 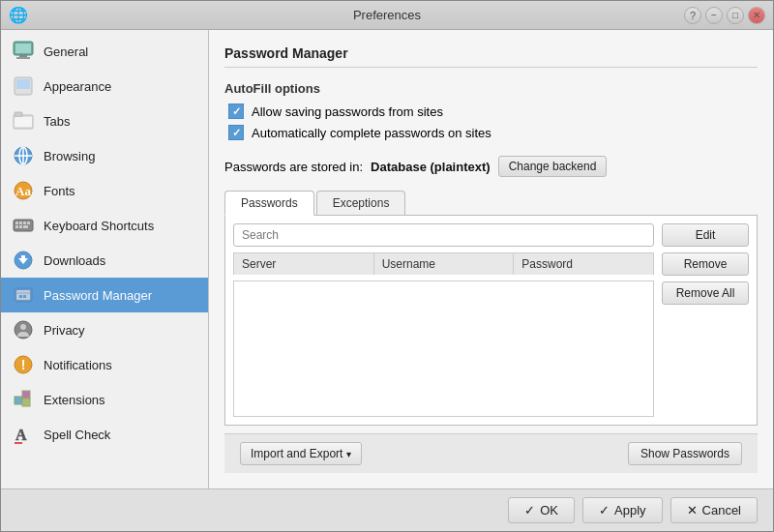 What do you see at coordinates (604, 511) in the screenshot?
I see `apply-icon: ✓` at bounding box center [604, 511].